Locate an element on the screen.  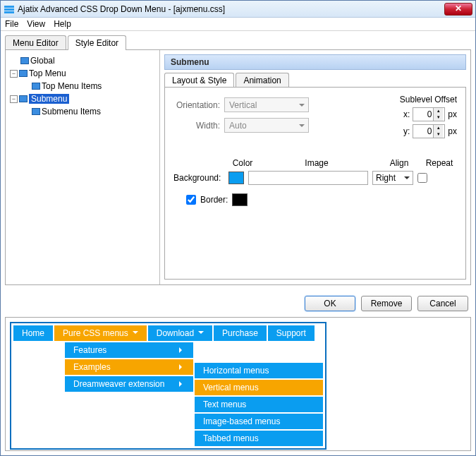
sub-tabbed: Tabbed menus is located at coordinates (259, 438).